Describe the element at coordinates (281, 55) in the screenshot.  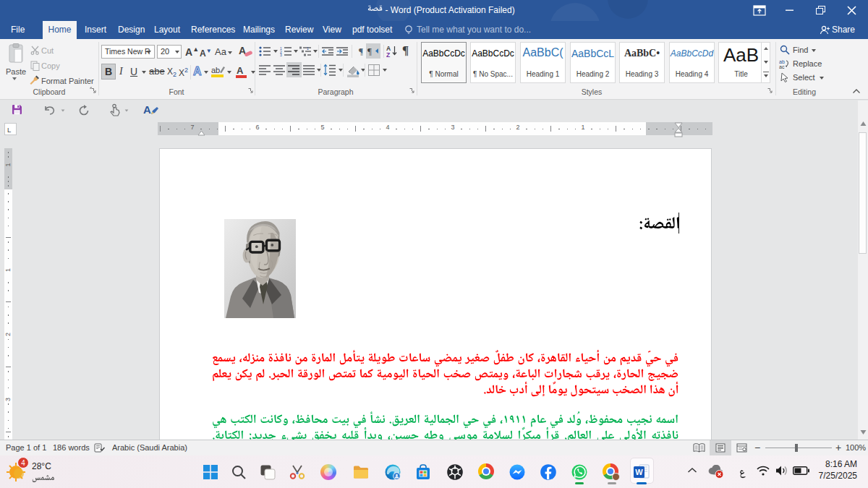
I see `svg-text: 3` at that location.